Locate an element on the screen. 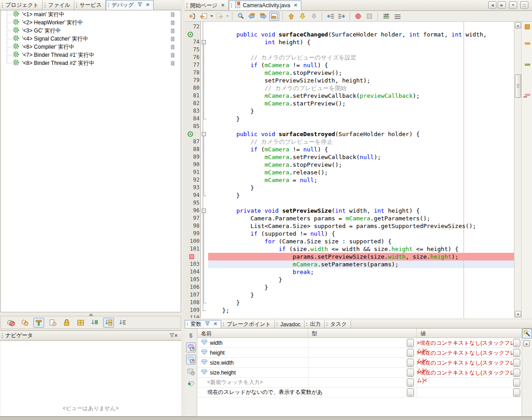 This screenshot has width=532, height=420. breakpoint-icon is located at coordinates (192, 257).